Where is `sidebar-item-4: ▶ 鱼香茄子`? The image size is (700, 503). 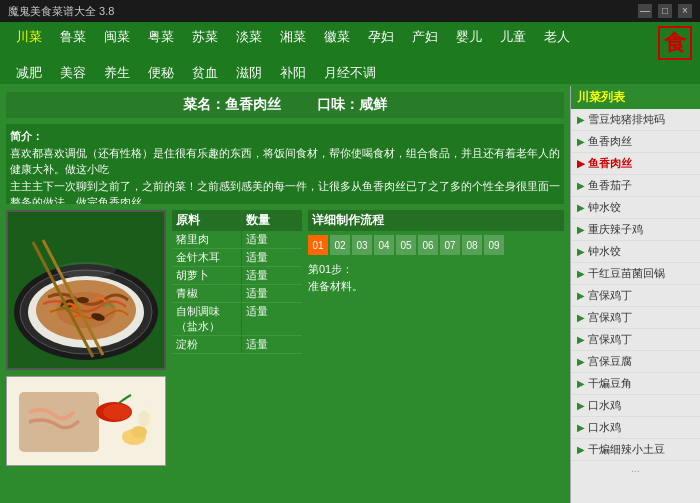 sidebar-item-4: ▶ 鱼香茄子 is located at coordinates (636, 186).